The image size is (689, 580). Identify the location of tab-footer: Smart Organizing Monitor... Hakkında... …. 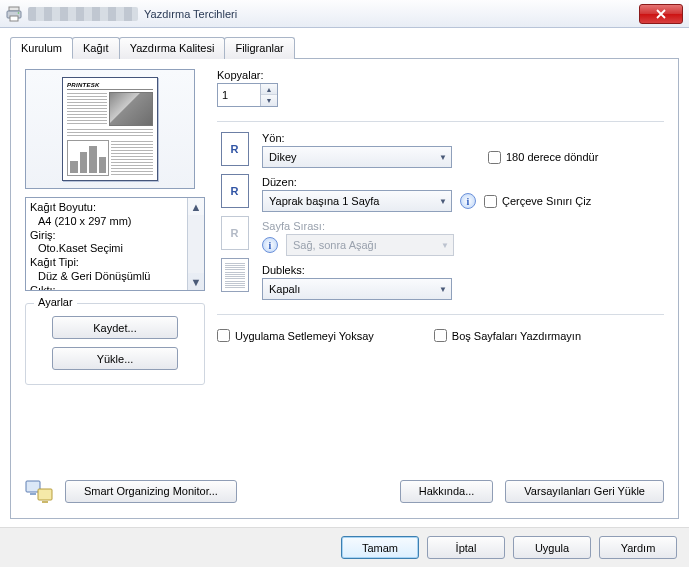
(344, 491).